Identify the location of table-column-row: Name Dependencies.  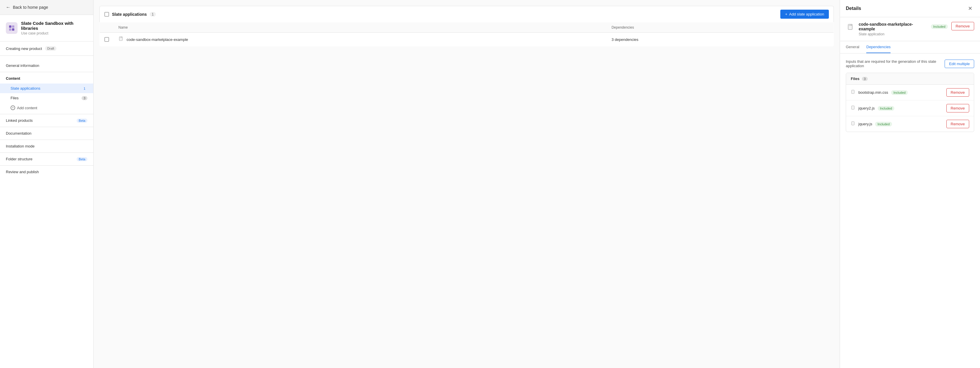
(467, 27).